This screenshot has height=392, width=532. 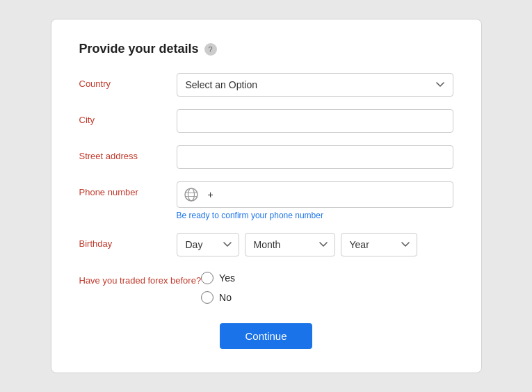 I want to click on forex-wrapper: Yes No, so click(x=327, y=286).